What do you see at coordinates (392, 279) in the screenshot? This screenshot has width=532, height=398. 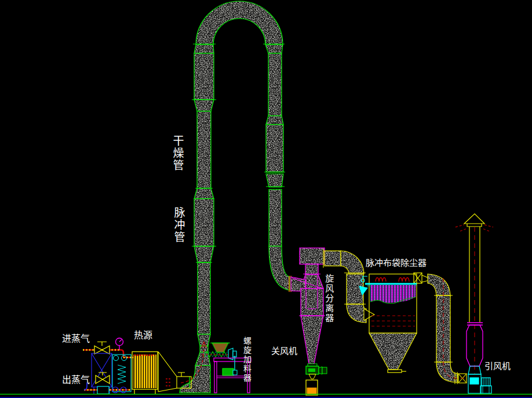 I see `baghouse-pulse-coils` at bounding box center [392, 279].